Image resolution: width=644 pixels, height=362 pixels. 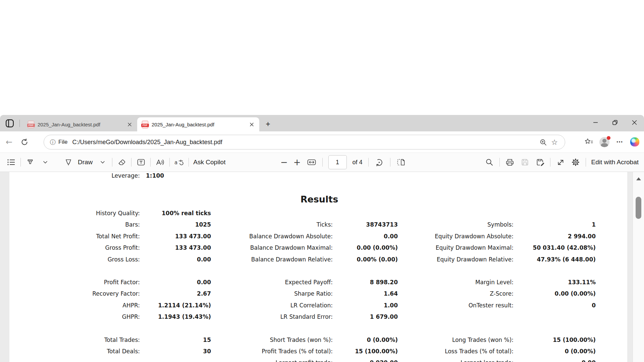 I want to click on pdf-toolbar-left: Draw a, so click(x=116, y=162).